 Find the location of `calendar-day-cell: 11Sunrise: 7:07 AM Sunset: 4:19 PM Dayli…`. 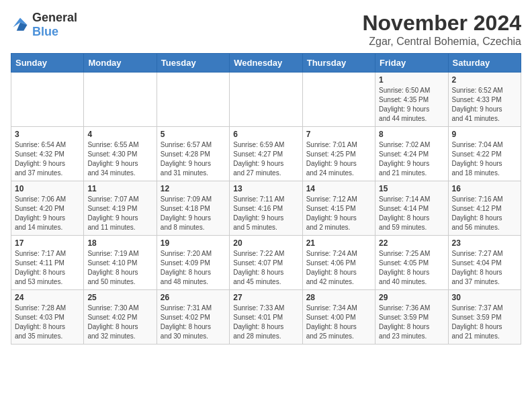

calendar-day-cell: 11Sunrise: 7:07 AM Sunset: 4:19 PM Dayli… is located at coordinates (120, 208).